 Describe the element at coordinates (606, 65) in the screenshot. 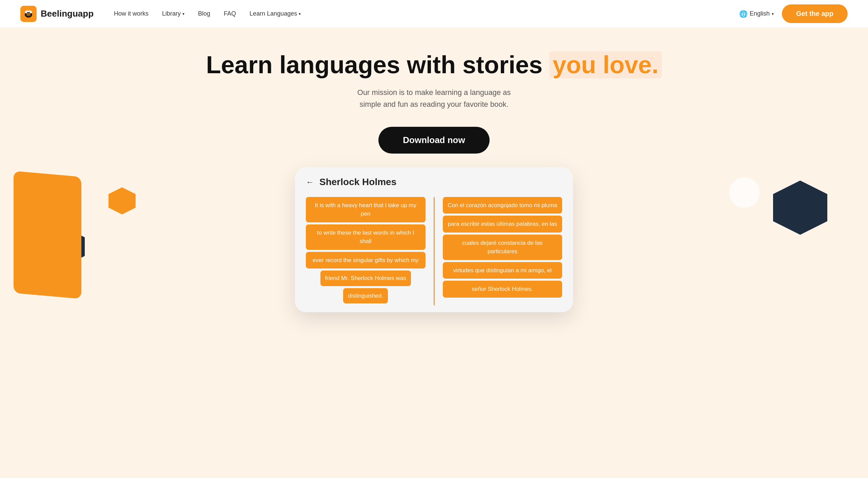

I see `hero-title-highlight: you love.` at that location.